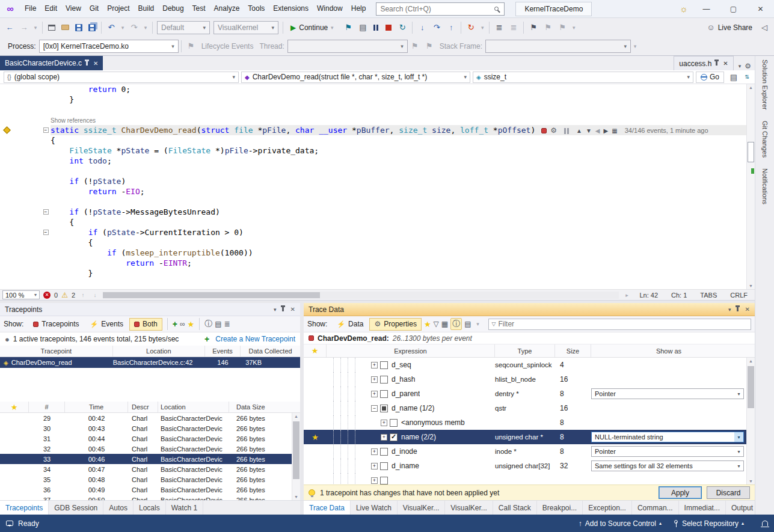  Describe the element at coordinates (150, 439) in the screenshot. I see `event-row: 3100:44CharlBasicCharacterDevic266 bytes` at that location.